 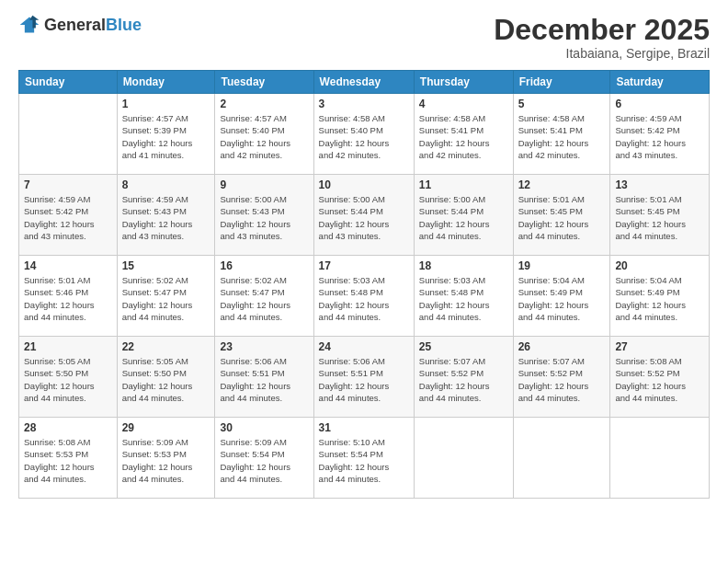 What do you see at coordinates (601, 29) in the screenshot?
I see `month-title: December 2025` at bounding box center [601, 29].